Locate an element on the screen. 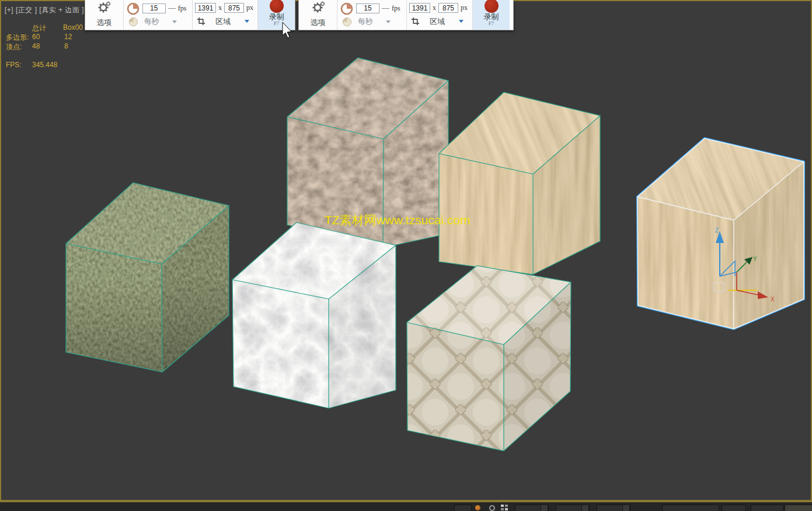 This screenshot has width=812, height=511. stats-row-label: 顶点: is located at coordinates (14, 47).